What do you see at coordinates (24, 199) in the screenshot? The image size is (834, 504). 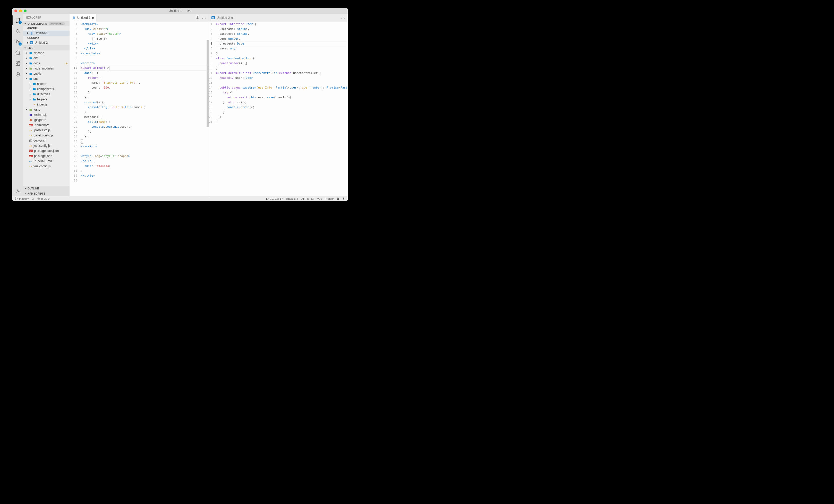 I see `status-branch-text: master*` at bounding box center [24, 199].